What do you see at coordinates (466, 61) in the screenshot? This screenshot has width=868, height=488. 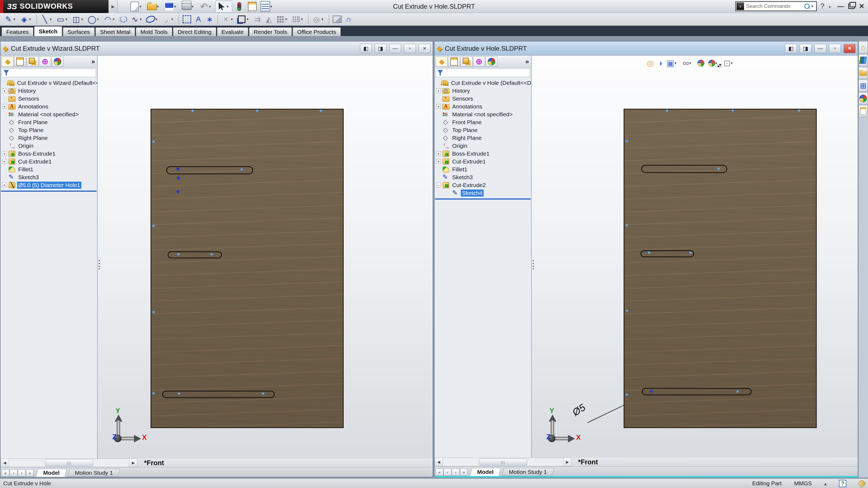 I see `configuration-manager-button` at bounding box center [466, 61].